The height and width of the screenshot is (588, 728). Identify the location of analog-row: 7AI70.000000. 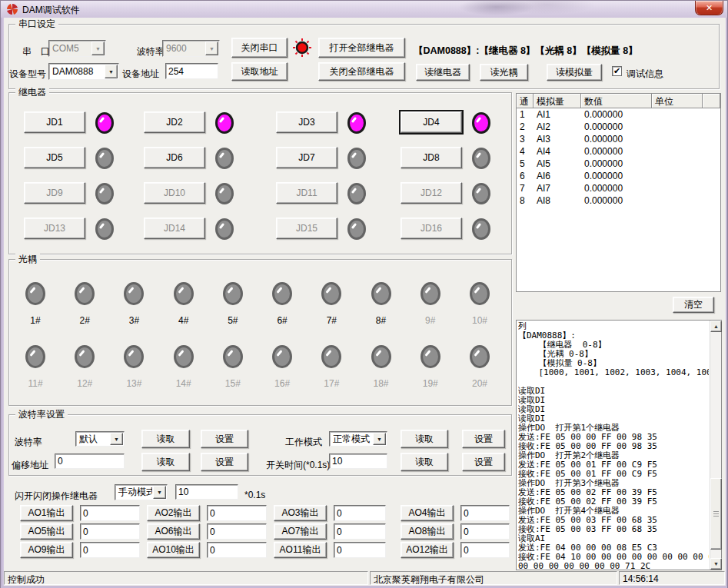
(618, 188).